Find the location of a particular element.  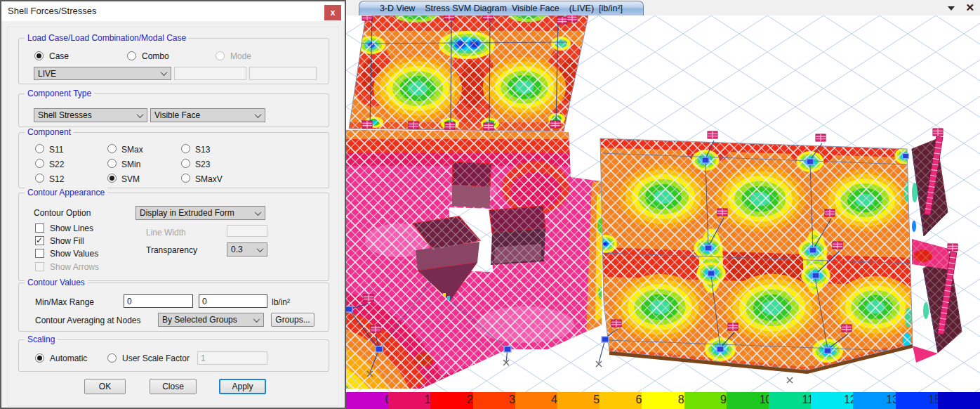

checkbox-show-values is located at coordinates (39, 253).